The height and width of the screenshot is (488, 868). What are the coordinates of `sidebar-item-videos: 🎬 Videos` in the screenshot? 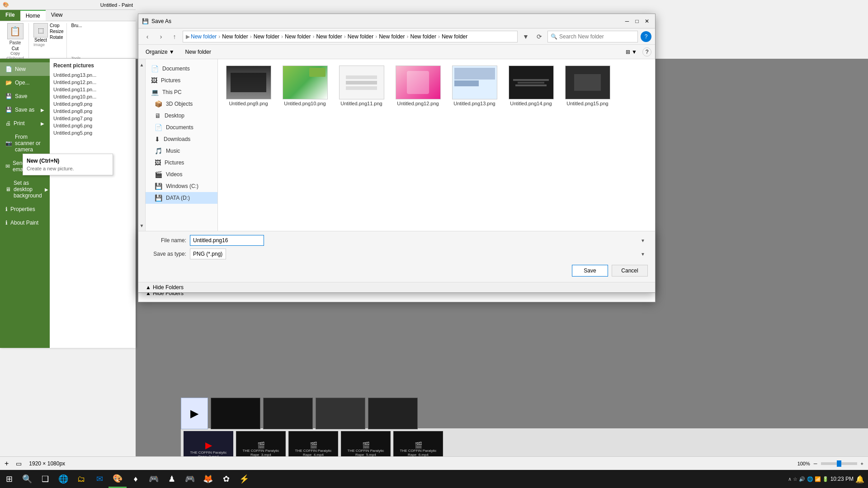 It's located at (182, 174).